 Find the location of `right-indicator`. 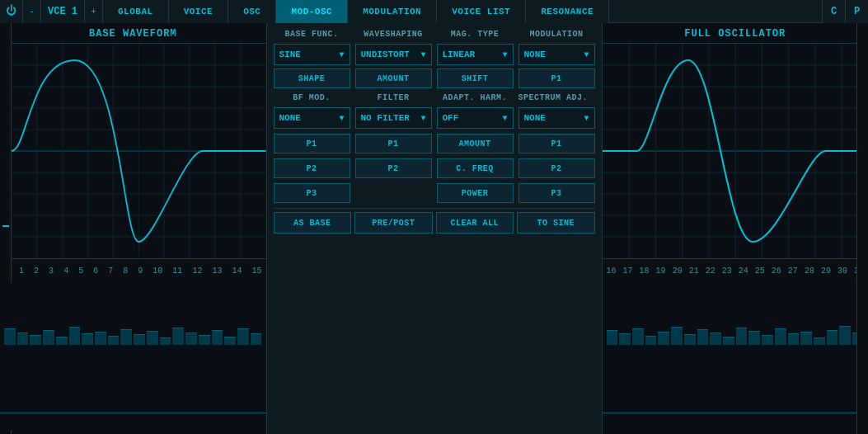

right-indicator is located at coordinates (862, 229).